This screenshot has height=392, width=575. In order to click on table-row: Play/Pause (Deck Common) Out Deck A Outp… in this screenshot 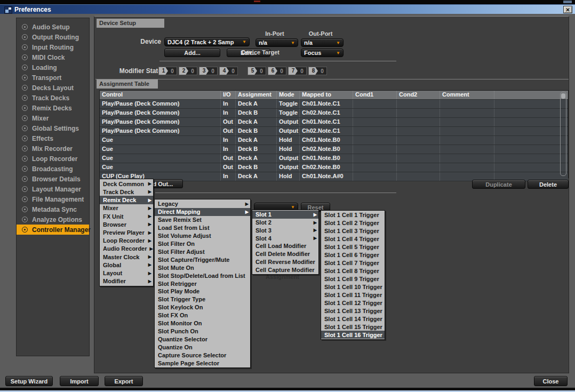, I will do `click(334, 123)`.